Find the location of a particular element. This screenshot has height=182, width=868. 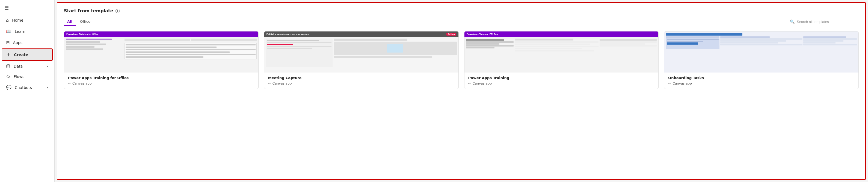

info-icon: i is located at coordinates (118, 11).